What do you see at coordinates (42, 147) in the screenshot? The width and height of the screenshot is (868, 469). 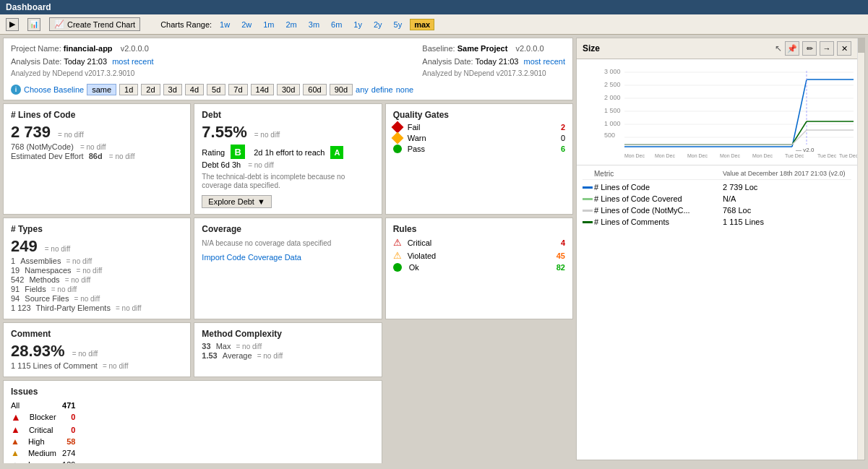 I see `loc-notmycode: 768 (NotMyCode)` at bounding box center [42, 147].